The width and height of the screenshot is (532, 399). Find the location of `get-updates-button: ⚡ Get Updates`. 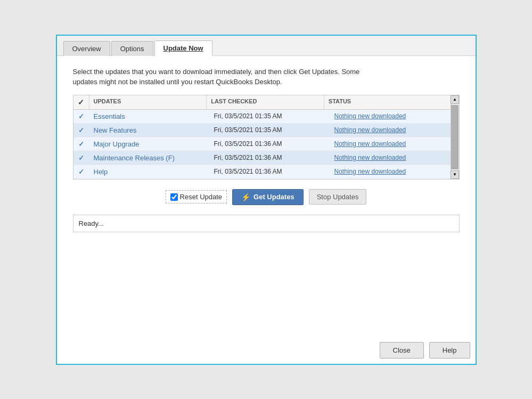

get-updates-button: ⚡ Get Updates is located at coordinates (268, 197).